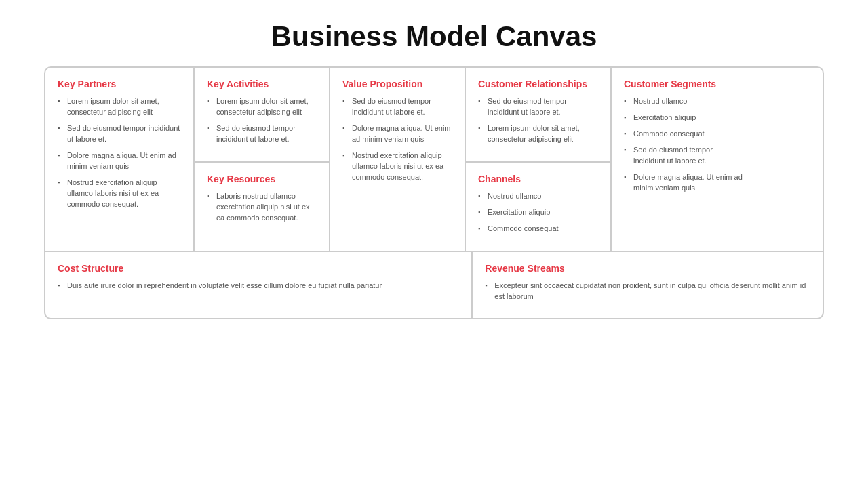  I want to click on cost-structure-title: Cost Structure, so click(258, 268).